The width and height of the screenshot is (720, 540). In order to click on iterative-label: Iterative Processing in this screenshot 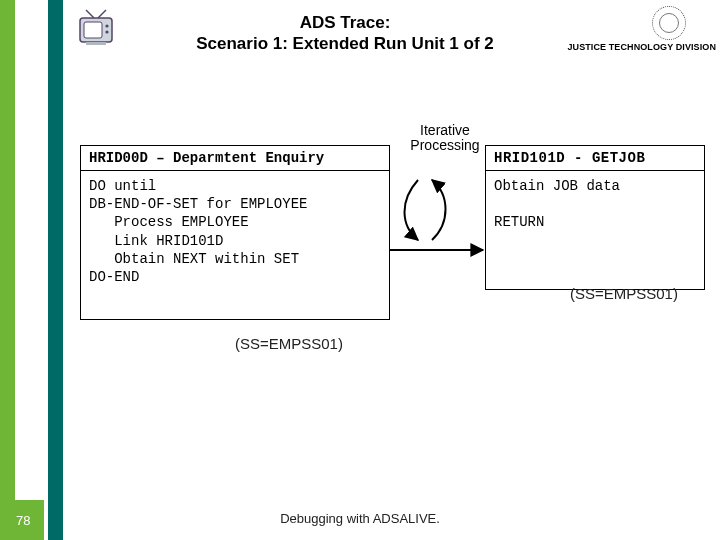, I will do `click(445, 138)`.